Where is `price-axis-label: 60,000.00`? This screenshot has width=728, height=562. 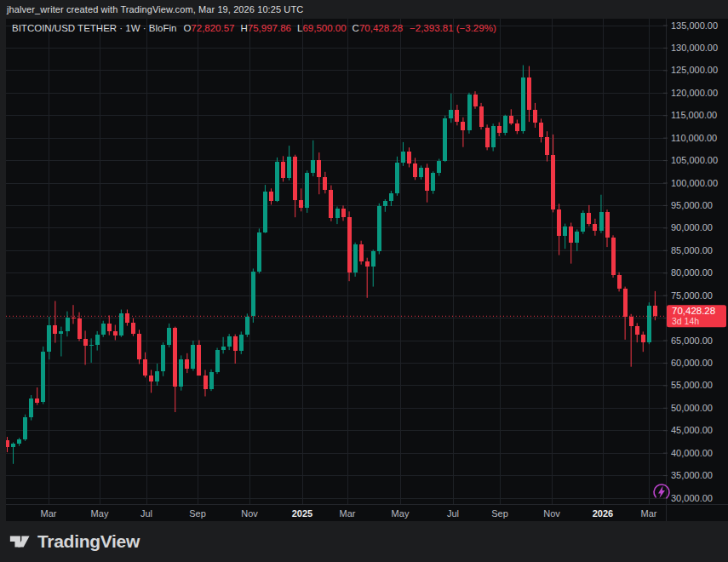
price-axis-label: 60,000.00 is located at coordinates (691, 363).